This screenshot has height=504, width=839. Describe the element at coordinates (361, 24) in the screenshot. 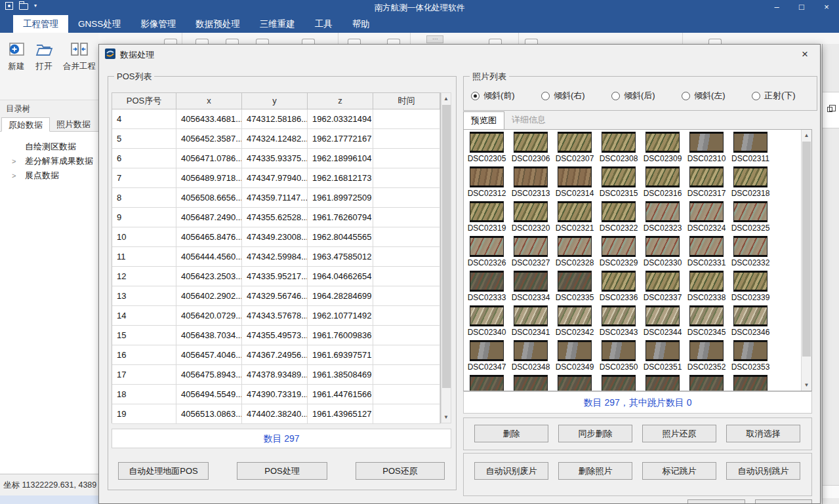

I see `menu-tab-7: 帮助` at that location.